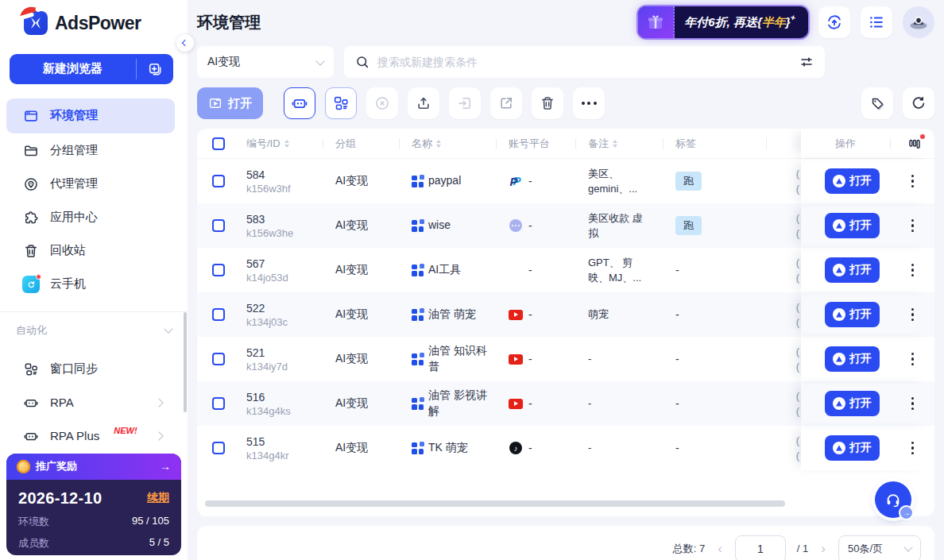 The height and width of the screenshot is (560, 944). I want to click on next-page-button: ›, so click(823, 549).